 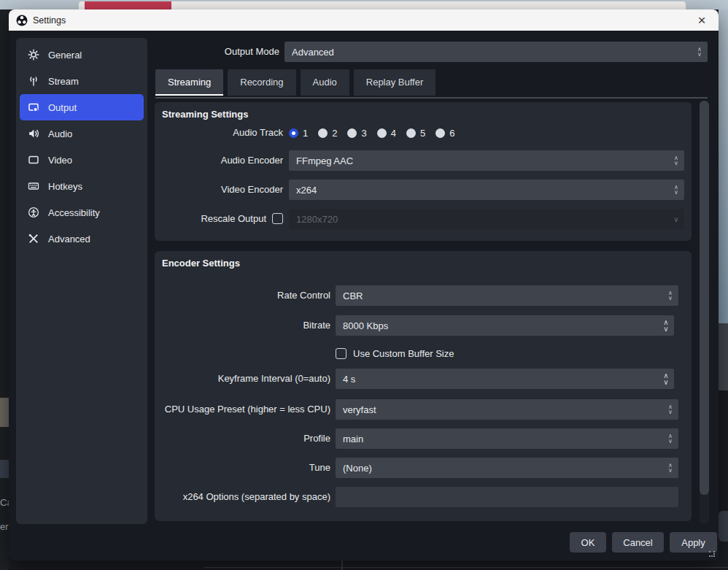 I want to click on rescale-output-label: Rescale Output, so click(x=210, y=219).